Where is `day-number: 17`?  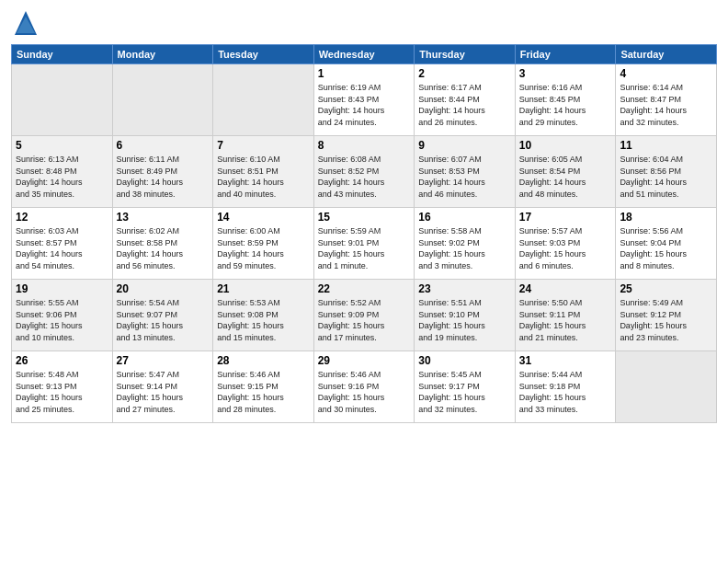
day-number: 17 is located at coordinates (566, 217).